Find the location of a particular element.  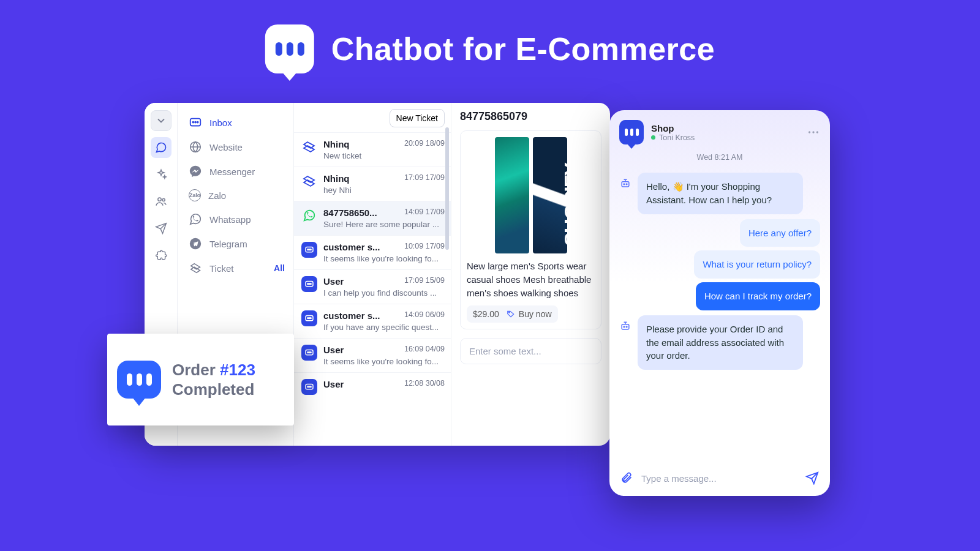

ticket-preview: I can help you find discounts ... is located at coordinates (384, 293).